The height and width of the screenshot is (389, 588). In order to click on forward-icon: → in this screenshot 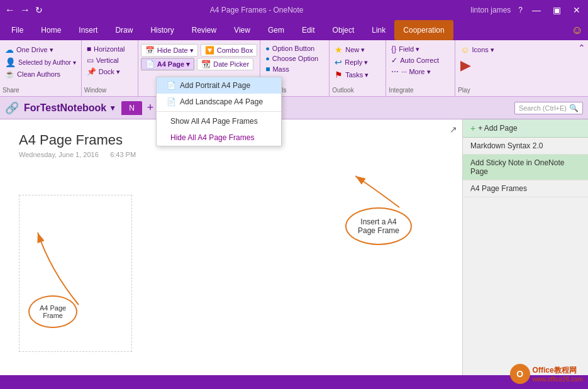, I will do `click(25, 10)`.